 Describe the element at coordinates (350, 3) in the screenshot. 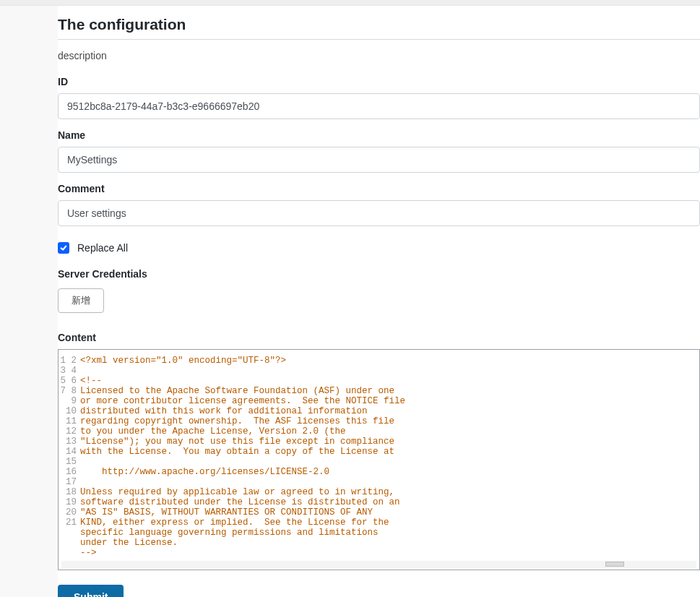

I see `top-bar` at that location.